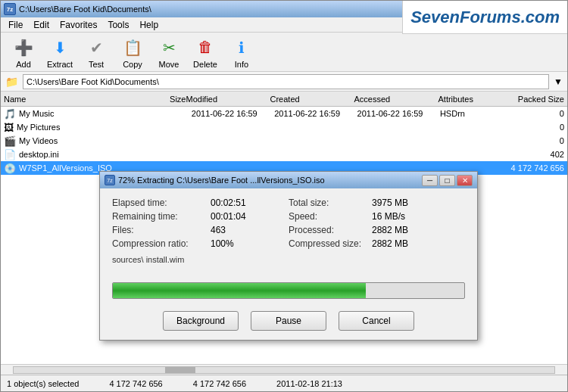  Describe the element at coordinates (60, 52) in the screenshot. I see `toolbar-extract: ⬇ Extract` at that location.